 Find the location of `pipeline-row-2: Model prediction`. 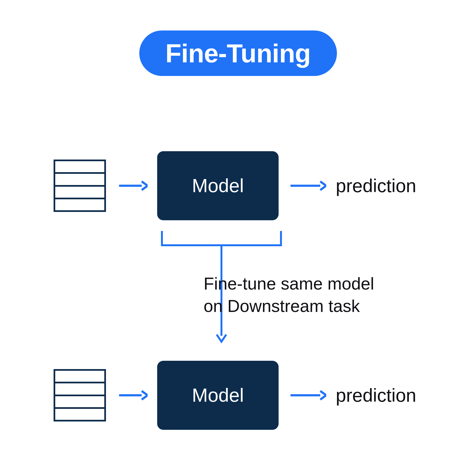

pipeline-row-2: Model prediction is located at coordinates (238, 395).